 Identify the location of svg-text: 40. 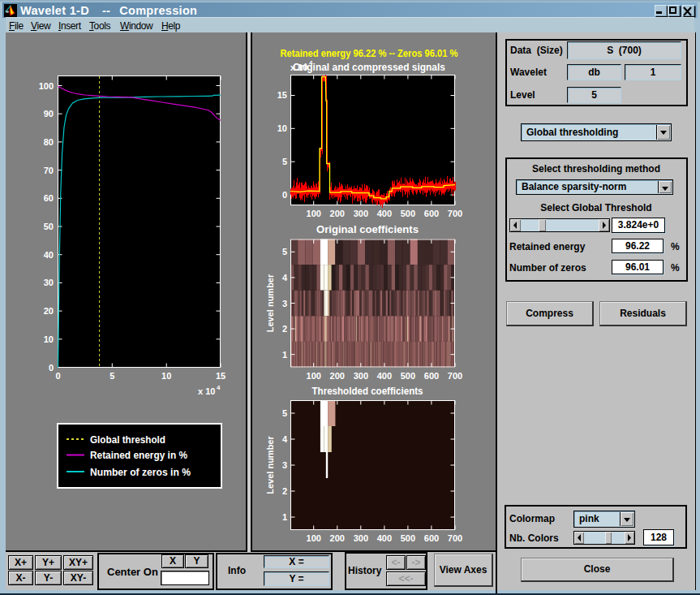
(49, 255).